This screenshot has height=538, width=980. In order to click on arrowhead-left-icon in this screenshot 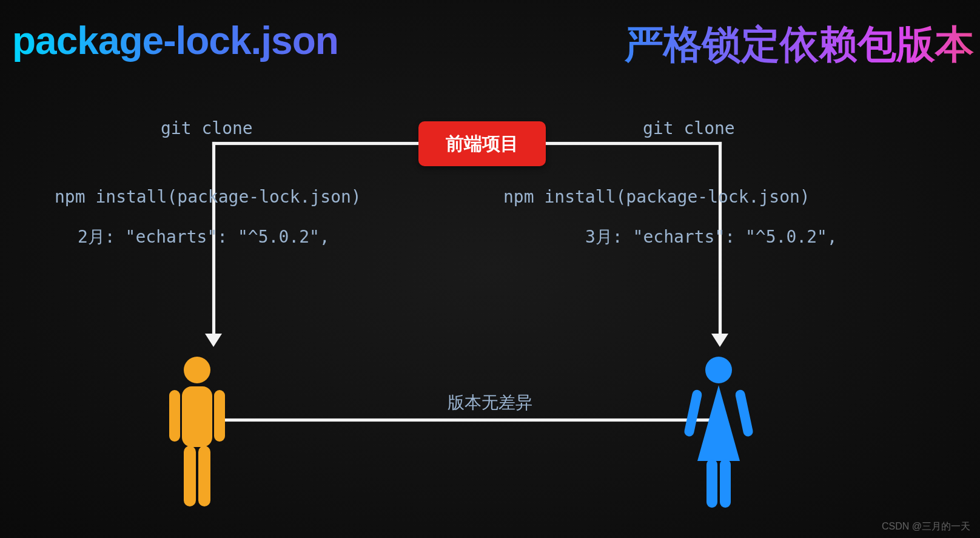, I will do `click(213, 340)`.